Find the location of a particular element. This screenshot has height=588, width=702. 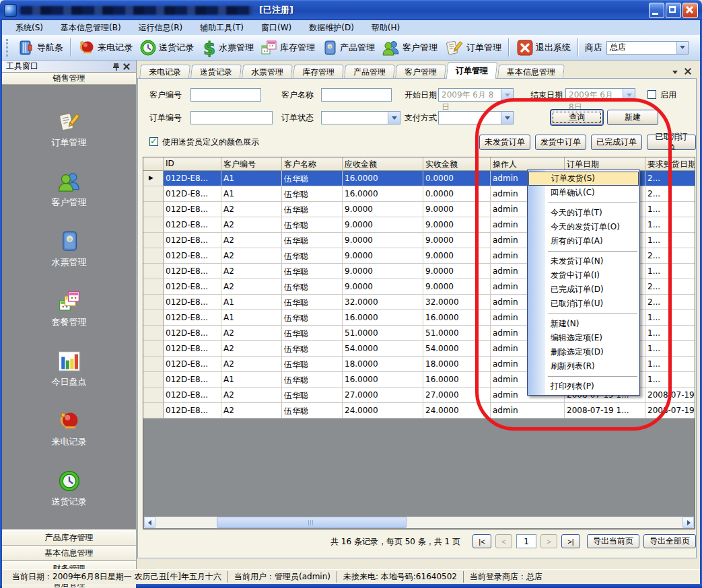

order-status-select is located at coordinates (361, 118).